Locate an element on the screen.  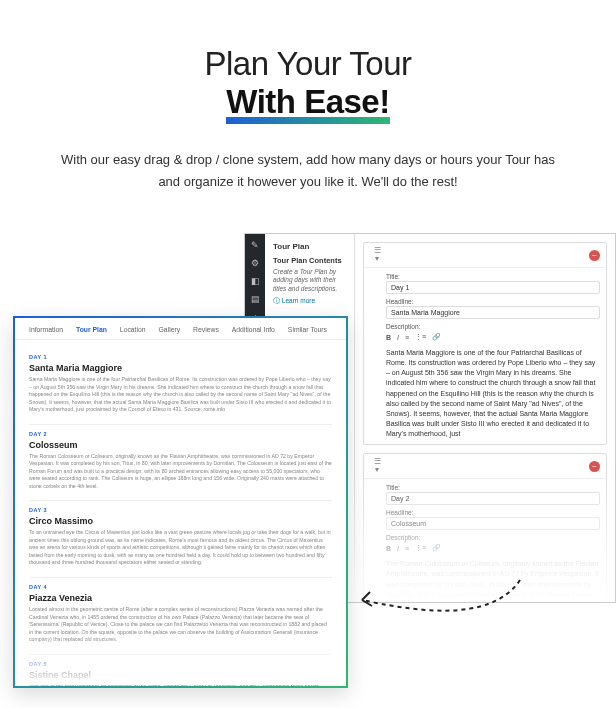
fade-overlay is located at coordinates (180, 660).